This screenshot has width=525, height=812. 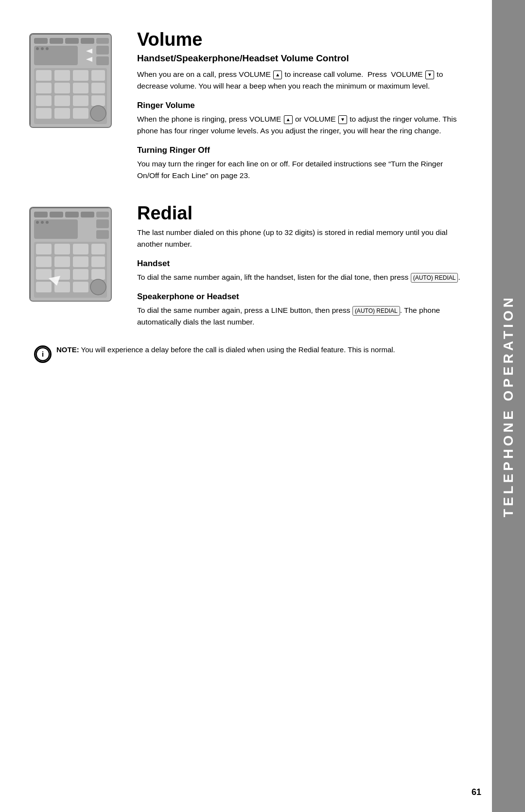 What do you see at coordinates (226, 350) in the screenshot?
I see `note-text: NOTE: You will experience a delay before…` at bounding box center [226, 350].